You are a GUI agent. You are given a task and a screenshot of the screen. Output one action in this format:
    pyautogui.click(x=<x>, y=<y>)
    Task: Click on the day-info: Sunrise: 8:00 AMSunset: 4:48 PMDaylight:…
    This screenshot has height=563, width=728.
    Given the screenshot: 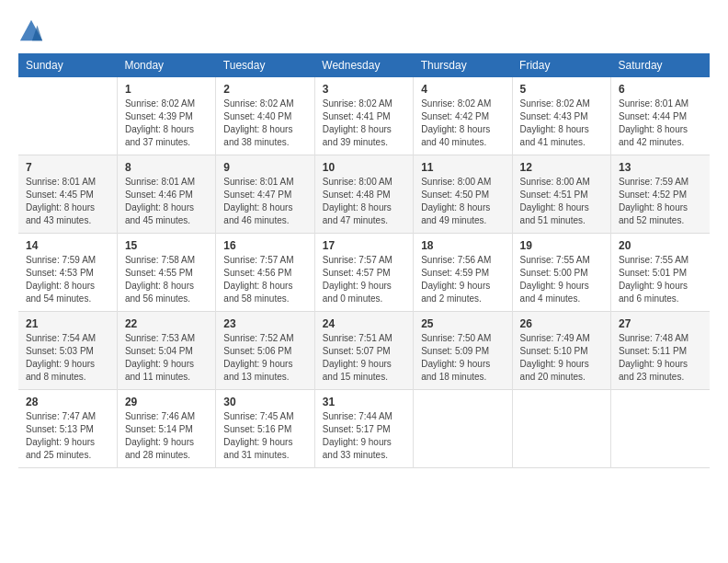 What is the action you would take?
    pyautogui.click(x=364, y=201)
    